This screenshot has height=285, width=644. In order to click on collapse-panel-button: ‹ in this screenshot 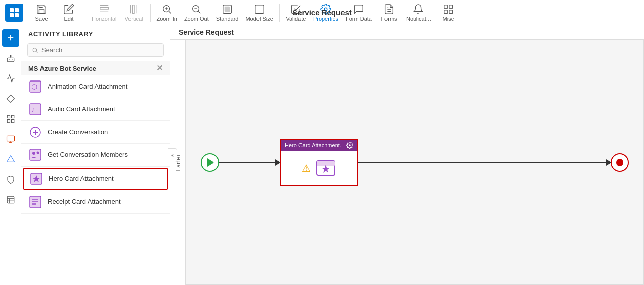, I will do `click(173, 155)`.